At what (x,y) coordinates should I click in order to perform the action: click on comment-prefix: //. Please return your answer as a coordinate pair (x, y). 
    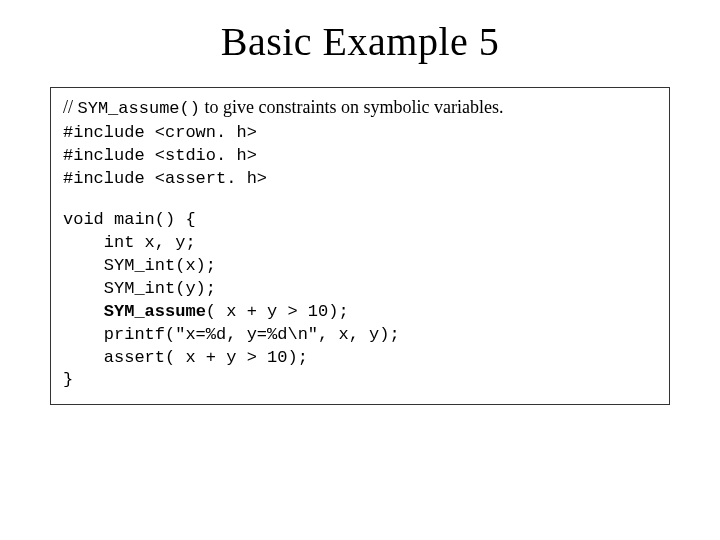
    Looking at the image, I should click on (70, 107).